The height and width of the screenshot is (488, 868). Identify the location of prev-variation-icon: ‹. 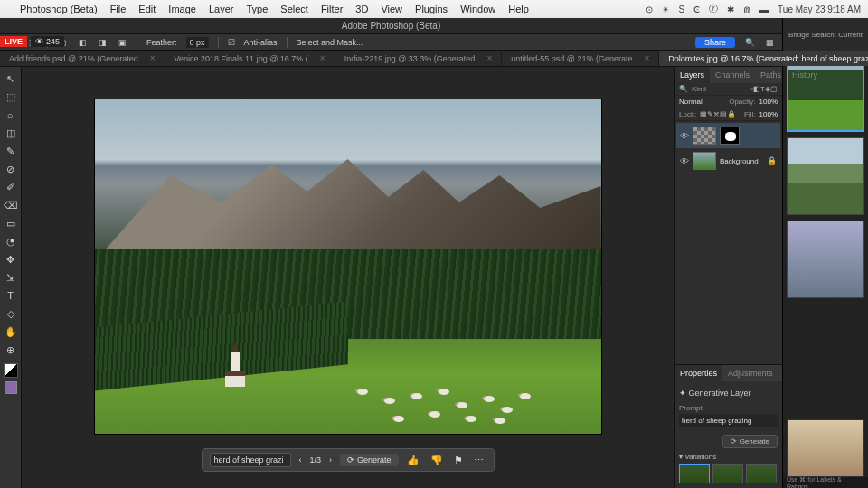
(300, 460).